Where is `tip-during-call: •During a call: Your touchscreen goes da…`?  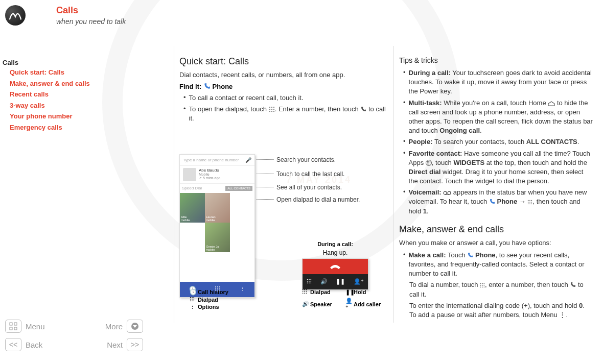 tip-during-call: •During a call: Your touchscreen goes da… is located at coordinates (498, 83).